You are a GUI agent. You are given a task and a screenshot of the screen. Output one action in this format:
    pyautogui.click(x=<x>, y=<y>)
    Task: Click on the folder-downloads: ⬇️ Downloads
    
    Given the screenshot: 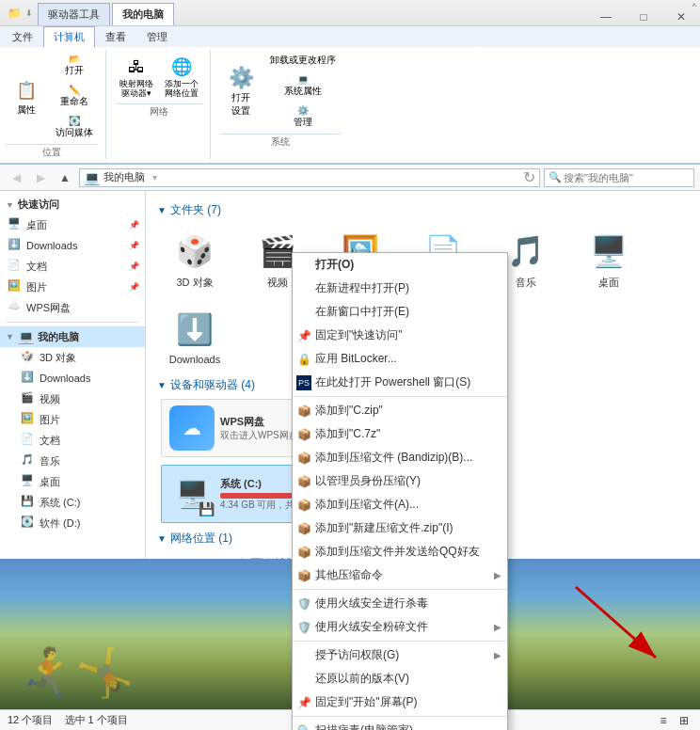 What is the action you would take?
    pyautogui.click(x=195, y=336)
    